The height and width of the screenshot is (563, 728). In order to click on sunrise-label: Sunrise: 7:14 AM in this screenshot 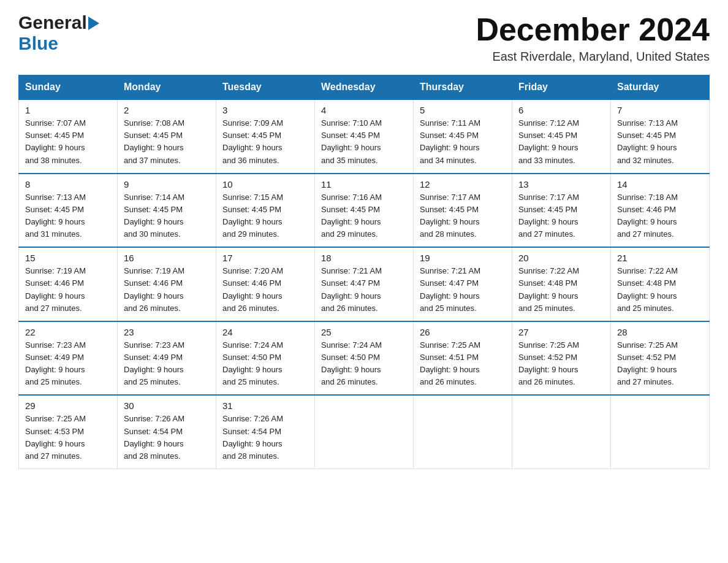, I will do `click(154, 197)`.